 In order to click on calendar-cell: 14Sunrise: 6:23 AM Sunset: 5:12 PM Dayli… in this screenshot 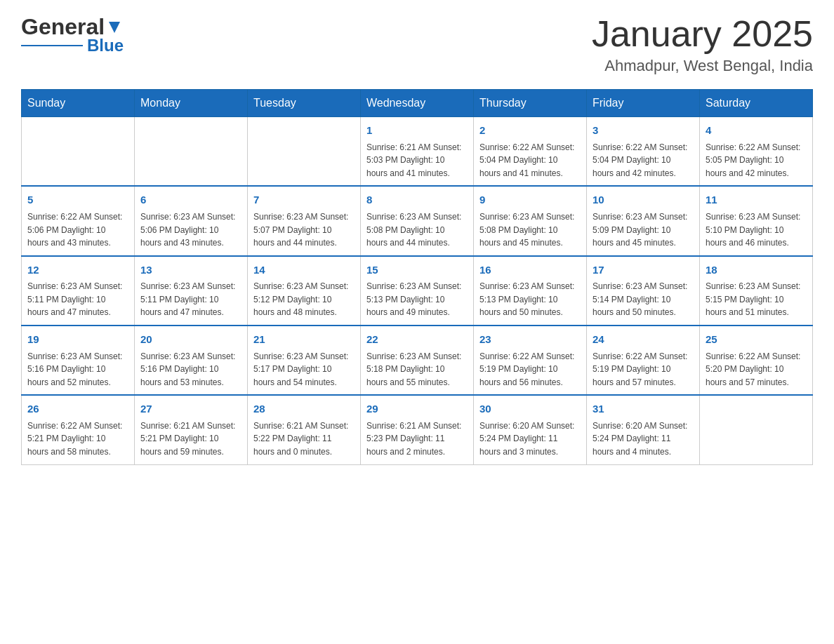, I will do `click(305, 290)`.